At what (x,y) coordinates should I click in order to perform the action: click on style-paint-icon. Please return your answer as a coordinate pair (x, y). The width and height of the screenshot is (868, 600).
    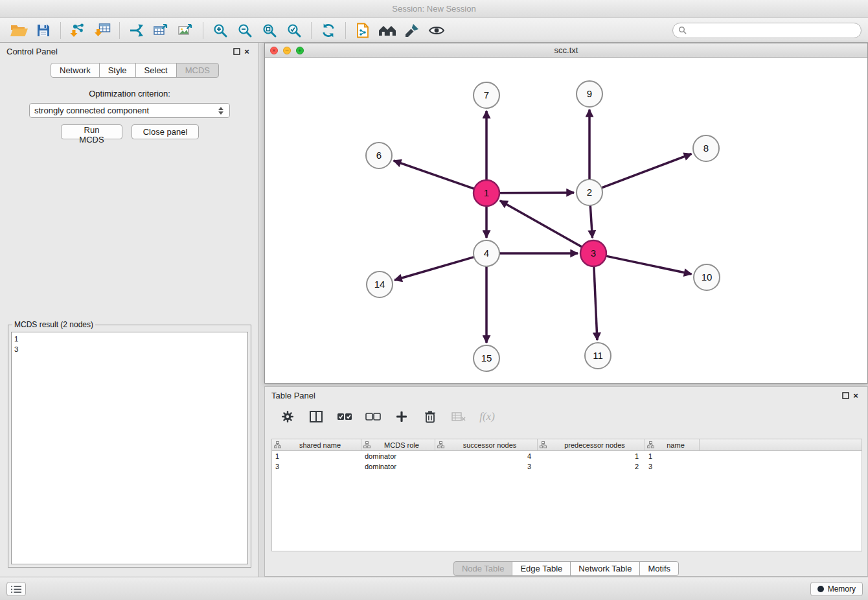
    Looking at the image, I should click on (412, 30).